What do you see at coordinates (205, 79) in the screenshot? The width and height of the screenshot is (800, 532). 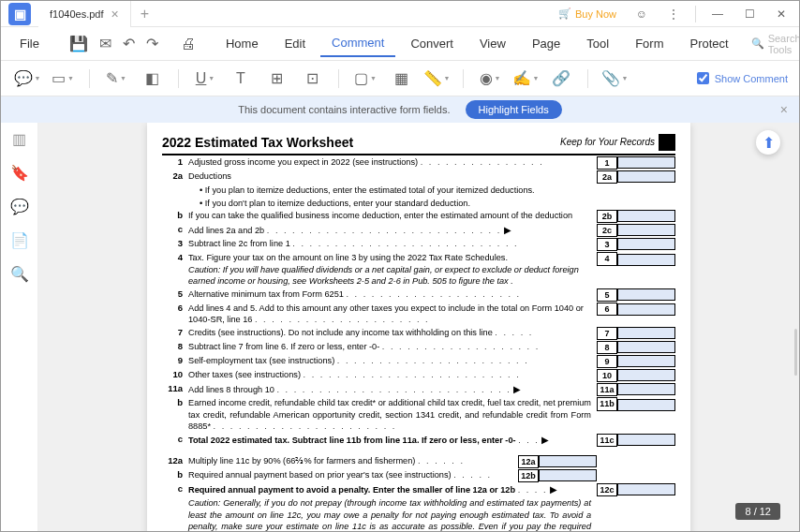 I see `underline-tool: U▼` at bounding box center [205, 79].